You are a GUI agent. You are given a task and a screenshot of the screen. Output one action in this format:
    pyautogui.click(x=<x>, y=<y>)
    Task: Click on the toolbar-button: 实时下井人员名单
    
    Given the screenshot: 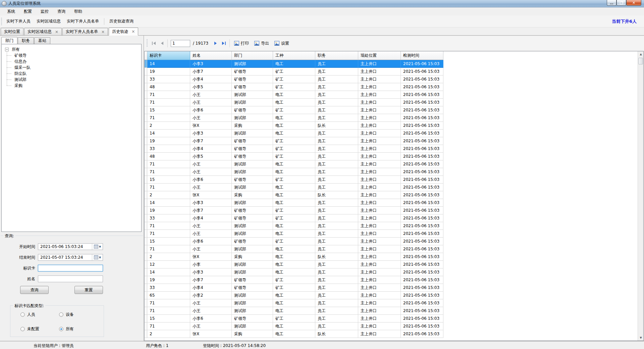 What is the action you would take?
    pyautogui.click(x=83, y=21)
    